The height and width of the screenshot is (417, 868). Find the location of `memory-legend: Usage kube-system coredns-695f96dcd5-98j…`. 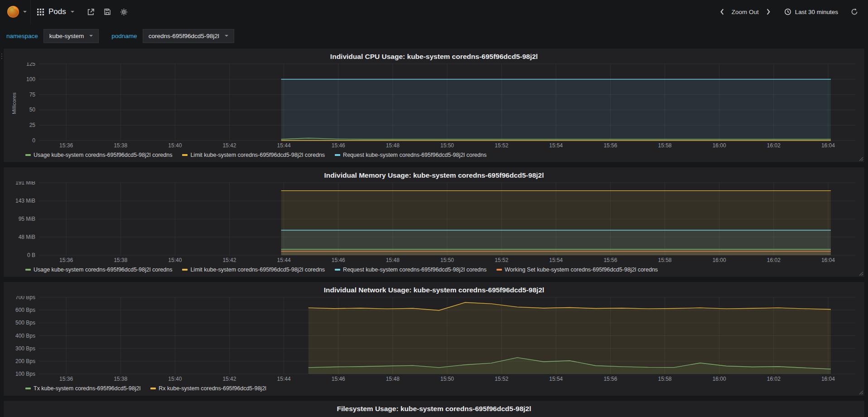

memory-legend: Usage kube-system coredns-695f96dcd5-98j… is located at coordinates (434, 270).